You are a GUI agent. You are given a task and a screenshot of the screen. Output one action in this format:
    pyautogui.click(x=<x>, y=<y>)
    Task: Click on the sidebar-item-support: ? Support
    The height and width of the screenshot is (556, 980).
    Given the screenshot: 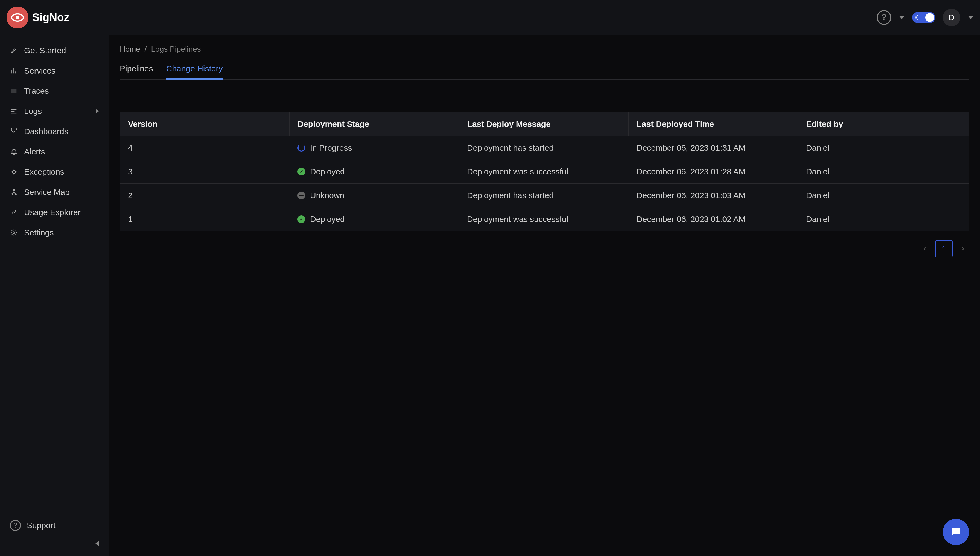 What is the action you would take?
    pyautogui.click(x=54, y=525)
    